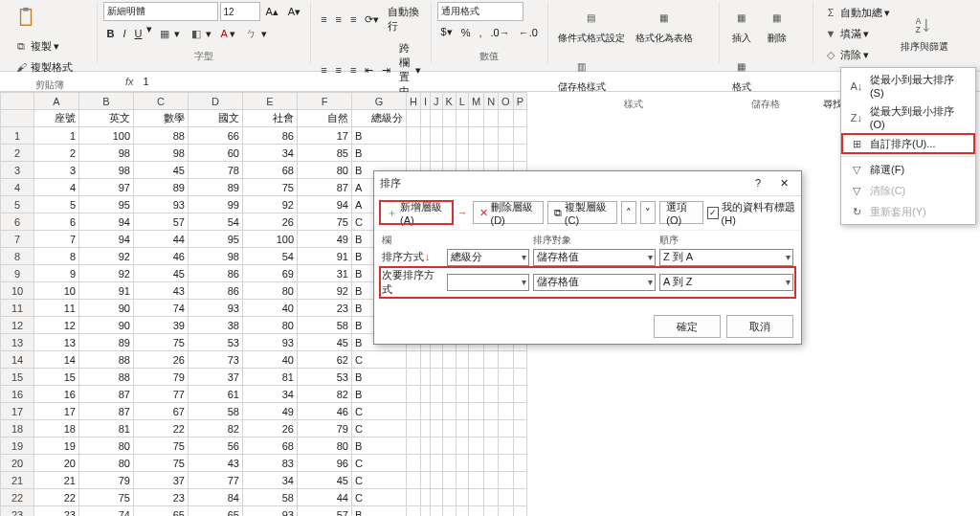  I want to click on cell: 58, so click(216, 412).